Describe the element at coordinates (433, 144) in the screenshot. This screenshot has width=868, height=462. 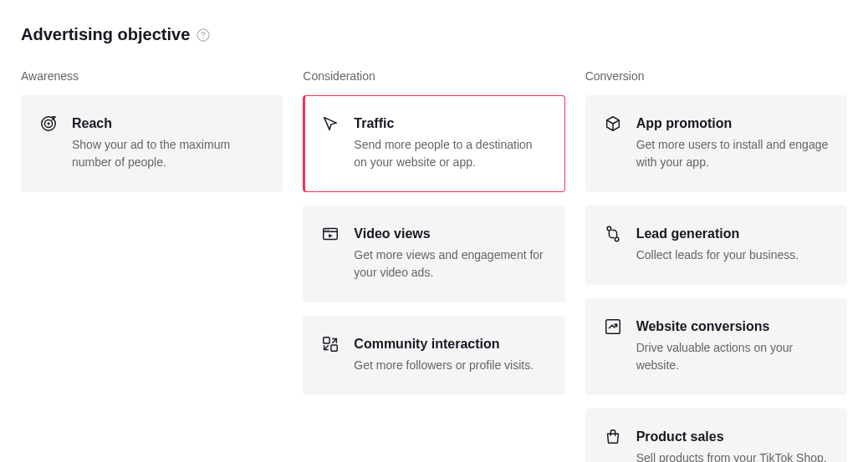
I see `traffic-card: Traffic Send more people to a destinatio…` at that location.